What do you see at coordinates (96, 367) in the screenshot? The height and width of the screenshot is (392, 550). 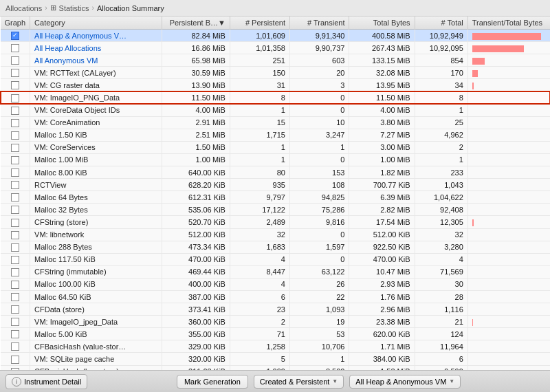 I see `category-cell: CFBasicHash (key-store)` at bounding box center [96, 367].